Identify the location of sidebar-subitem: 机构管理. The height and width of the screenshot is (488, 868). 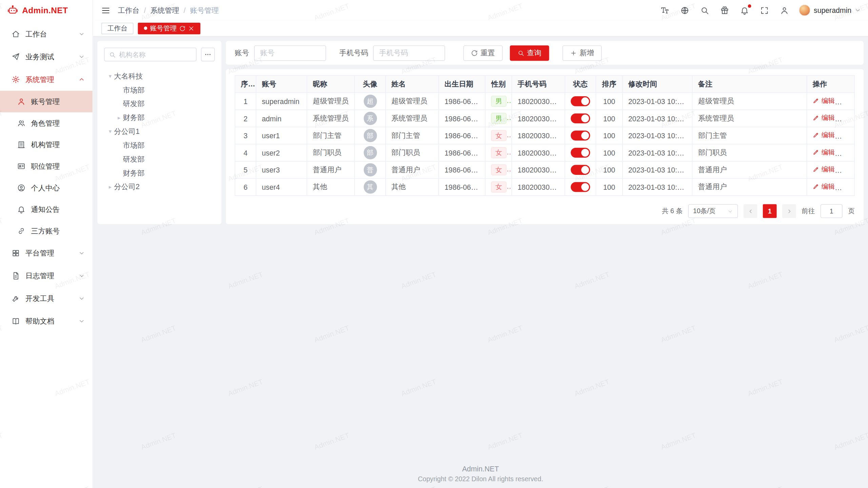
(46, 145).